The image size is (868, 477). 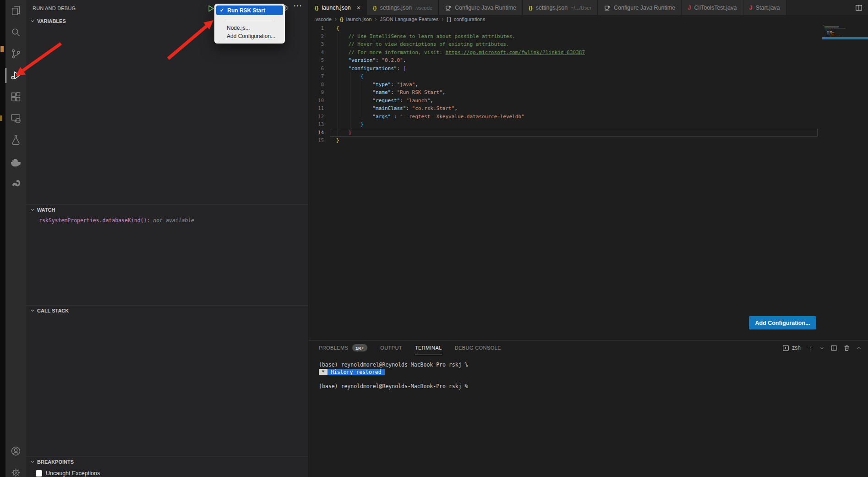 I want to click on line-number: 8, so click(x=316, y=85).